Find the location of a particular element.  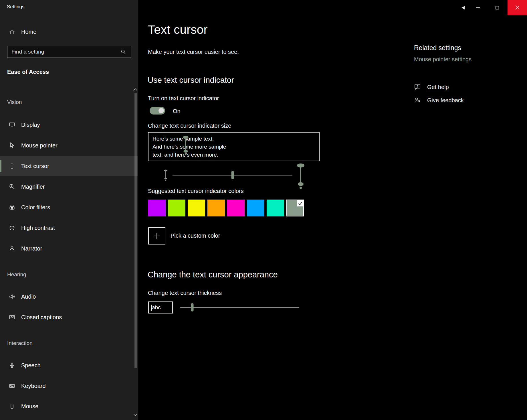

sidebar-item-label: Narrator is located at coordinates (31, 249).